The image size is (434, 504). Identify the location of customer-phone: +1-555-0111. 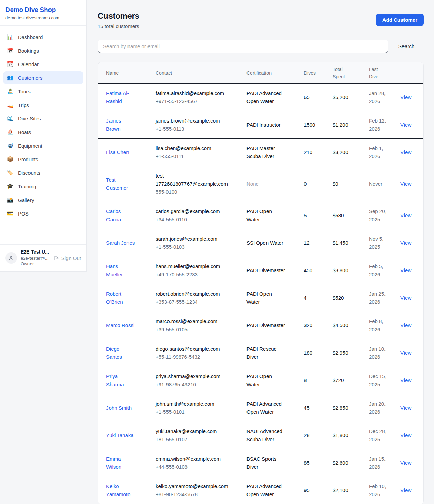
(192, 156).